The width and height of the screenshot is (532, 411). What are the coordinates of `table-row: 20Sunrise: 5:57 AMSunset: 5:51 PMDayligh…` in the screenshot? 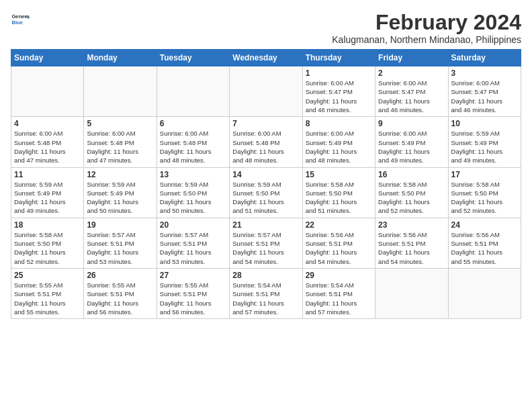 It's located at (193, 243).